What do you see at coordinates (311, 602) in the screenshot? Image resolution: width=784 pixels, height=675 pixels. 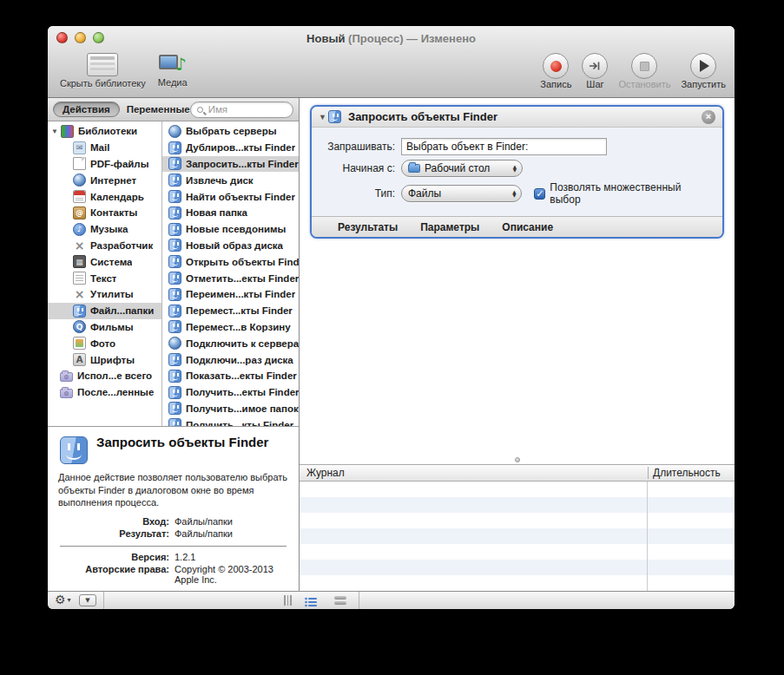 I see `log-list-view-button` at bounding box center [311, 602].